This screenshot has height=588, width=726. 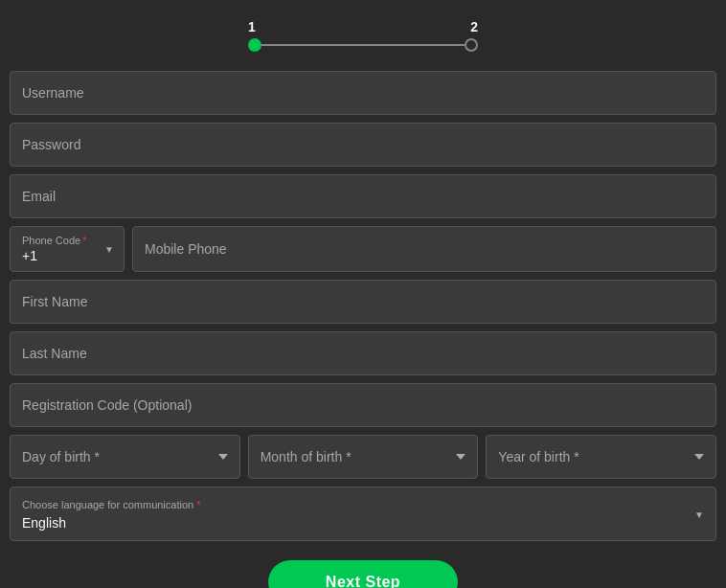 What do you see at coordinates (363, 353) in the screenshot?
I see `last-name-group` at bounding box center [363, 353].